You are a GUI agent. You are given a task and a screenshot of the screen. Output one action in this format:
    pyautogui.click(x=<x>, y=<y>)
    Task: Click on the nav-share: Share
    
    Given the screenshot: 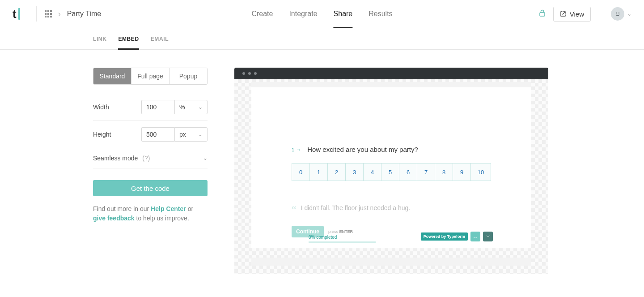 What is the action you would take?
    pyautogui.click(x=343, y=14)
    